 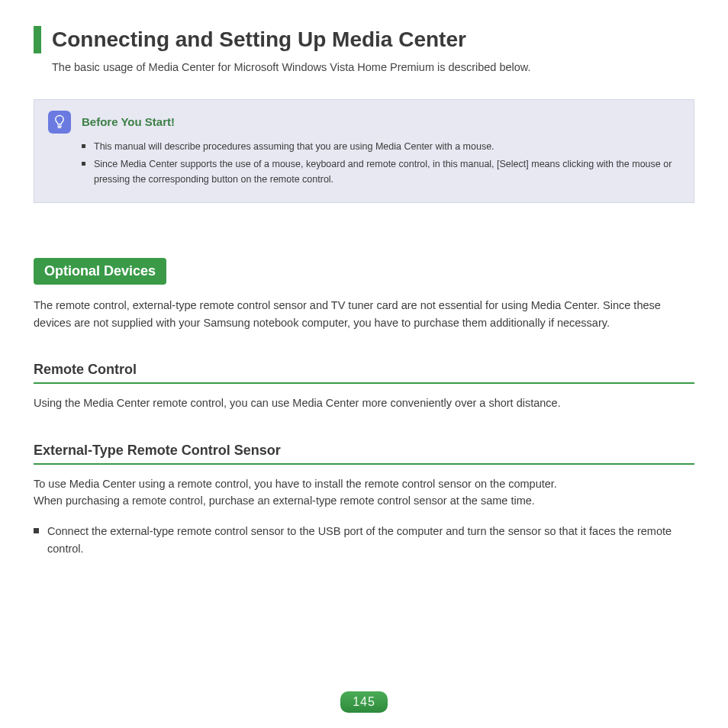 I want to click on subsection-heading: External-Type Remote Control Sensor, so click(x=364, y=453).